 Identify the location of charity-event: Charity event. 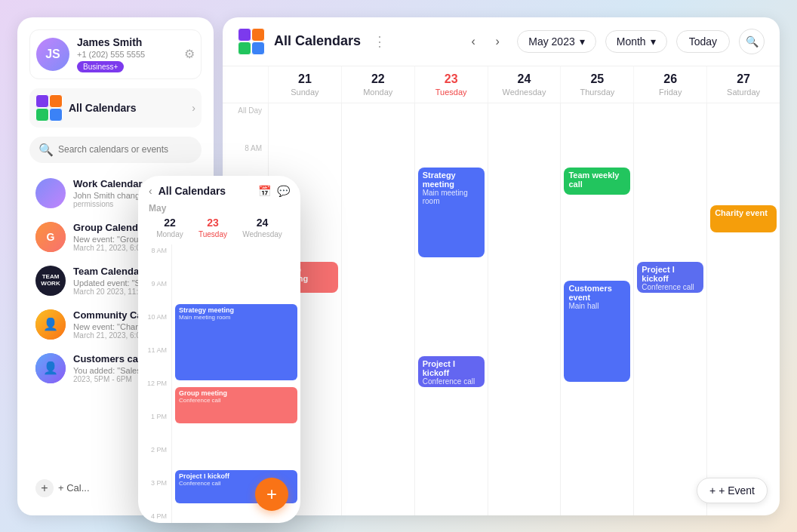
(743, 219).